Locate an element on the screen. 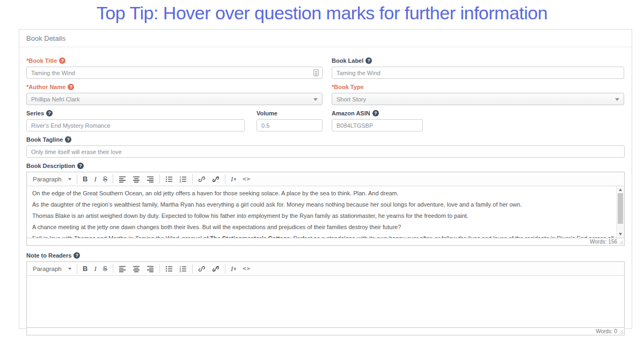 Image resolution: width=644 pixels, height=337 pixels. editor-toolbar: Paragraph B I S is located at coordinates (325, 179).